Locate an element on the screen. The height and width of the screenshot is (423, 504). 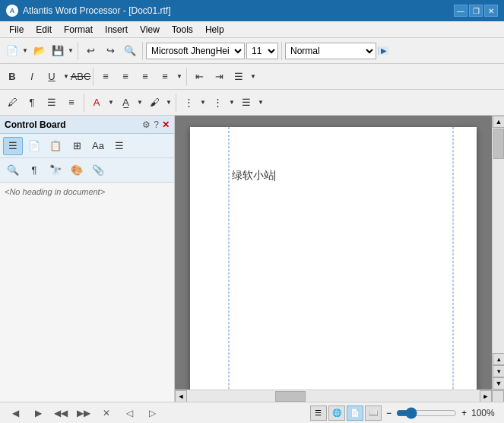
separator4 is located at coordinates (93, 77).